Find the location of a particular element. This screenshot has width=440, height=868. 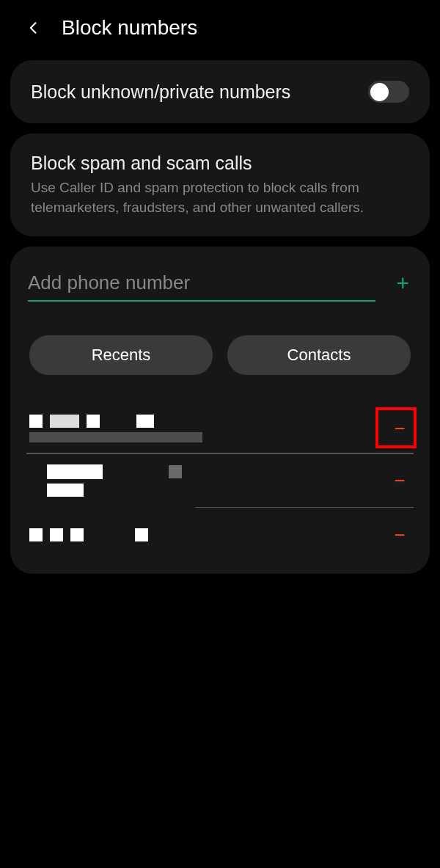

toggle-knob is located at coordinates (380, 92).